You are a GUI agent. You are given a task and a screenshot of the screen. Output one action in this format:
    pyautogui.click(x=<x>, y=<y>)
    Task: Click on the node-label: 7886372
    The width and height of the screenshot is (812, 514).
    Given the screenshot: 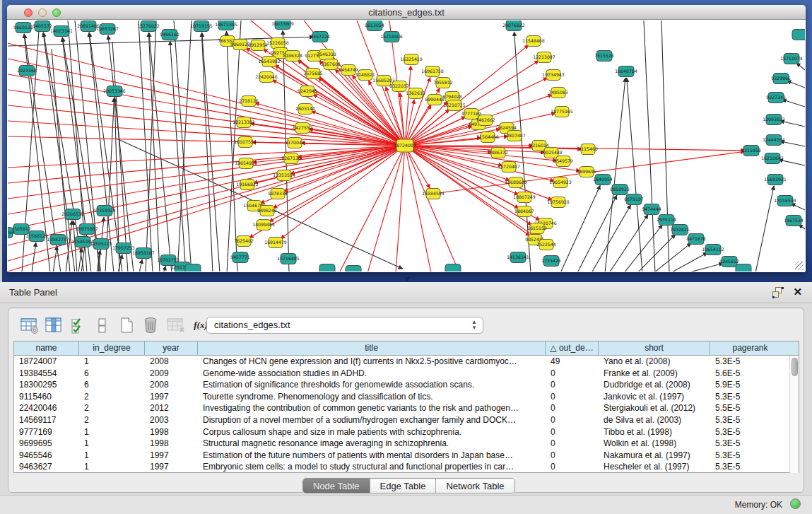 What is the action you would take?
    pyautogui.click(x=498, y=153)
    